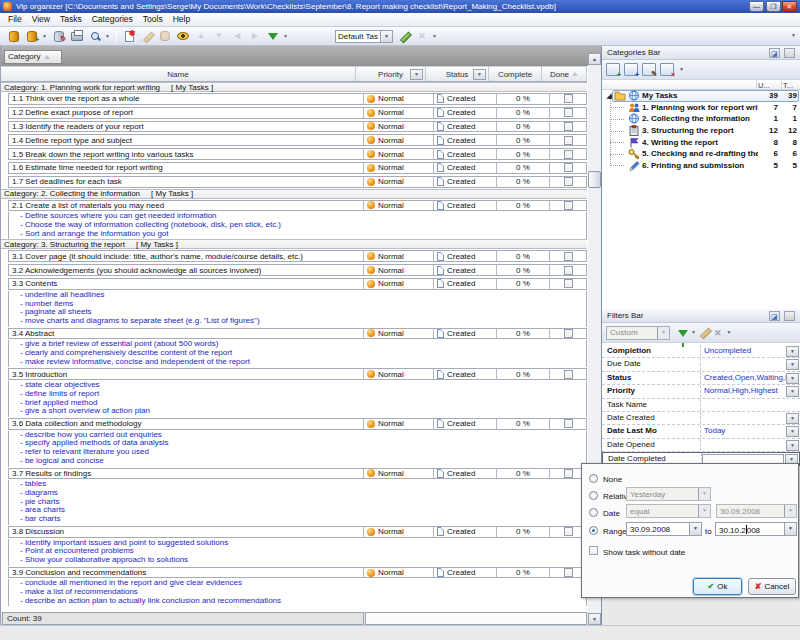 This screenshot has height=640, width=800. Describe the element at coordinates (701, 392) in the screenshot. I see `filter-row-priority: PriorityNormal,High,Highest▼` at that location.